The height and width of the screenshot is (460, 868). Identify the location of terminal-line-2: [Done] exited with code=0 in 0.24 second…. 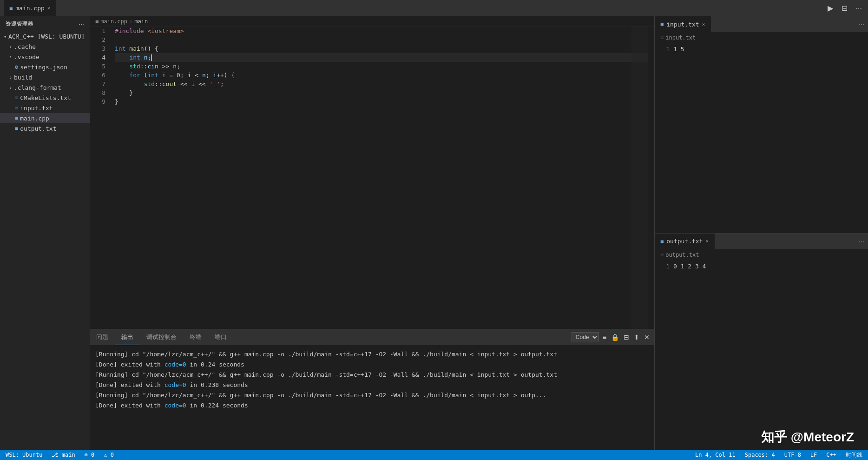
(372, 365).